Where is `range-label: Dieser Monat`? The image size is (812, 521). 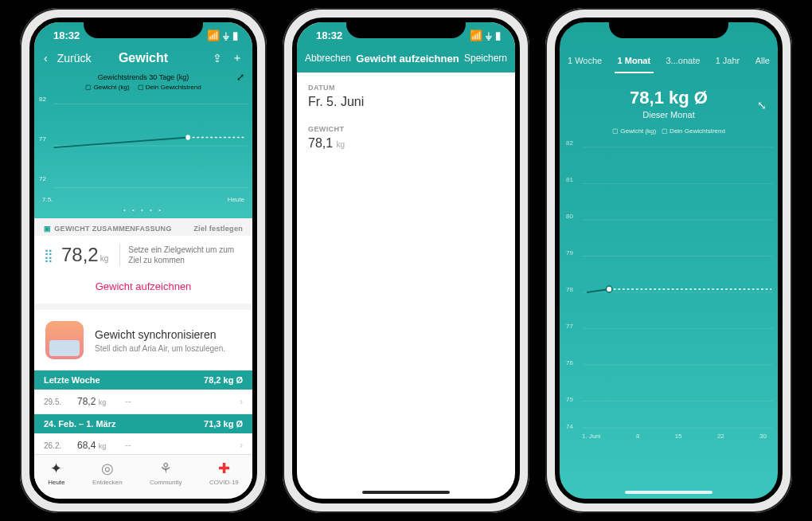 range-label: Dieser Monat is located at coordinates (669, 115).